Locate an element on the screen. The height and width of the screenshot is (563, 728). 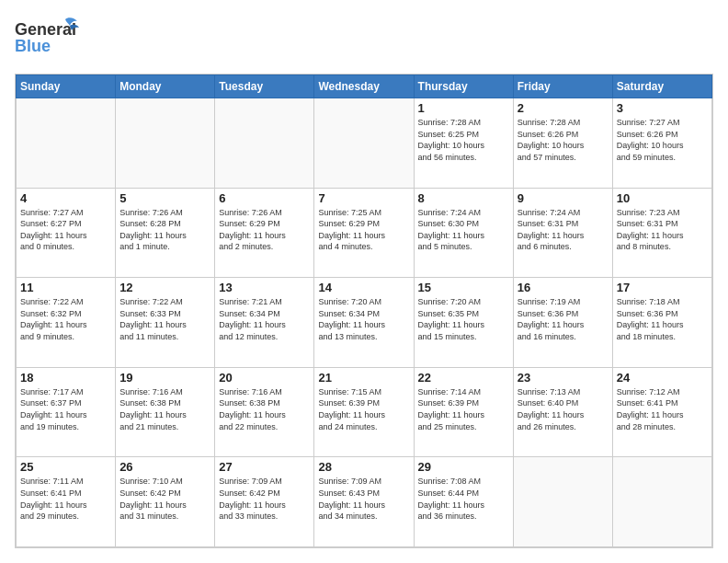
day-info: Sunrise: 7:08 AM Sunset: 6:44 PM Dayligh… is located at coordinates (463, 499).